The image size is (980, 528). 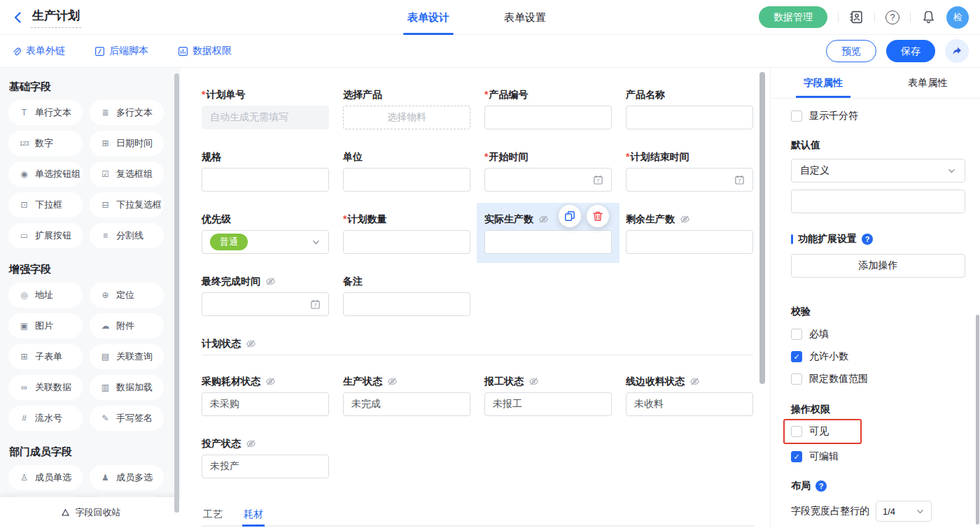 I want to click on palette-item-multi-line-text: ≣多行文本, so click(x=127, y=113).